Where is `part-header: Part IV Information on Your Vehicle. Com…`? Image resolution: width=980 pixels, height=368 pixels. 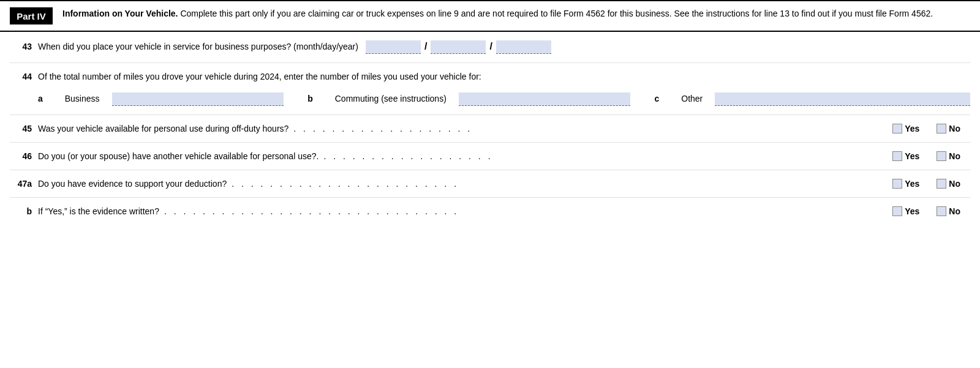 part-header: Part IV Information on Your Vehicle. Com… is located at coordinates (490, 16).